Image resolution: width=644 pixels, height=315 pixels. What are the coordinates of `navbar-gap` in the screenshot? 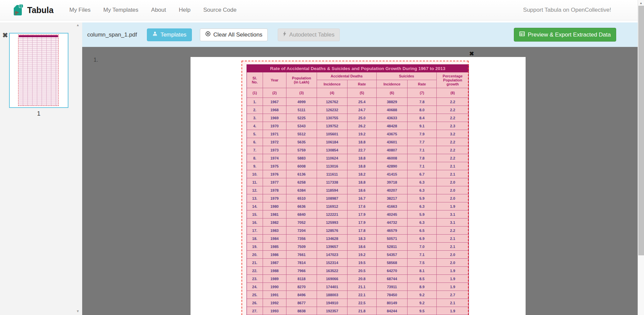 It's located at (322, 21).